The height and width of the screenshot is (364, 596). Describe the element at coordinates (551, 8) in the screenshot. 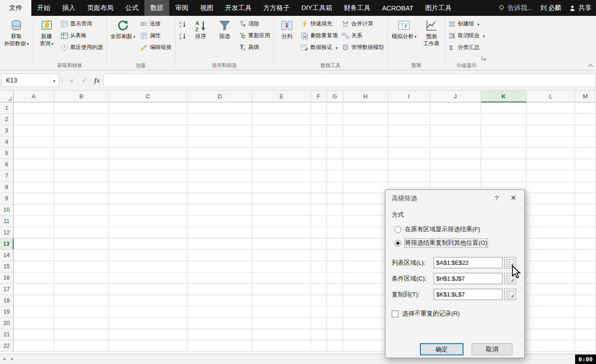

I see `account-user: 刘 必麟` at that location.